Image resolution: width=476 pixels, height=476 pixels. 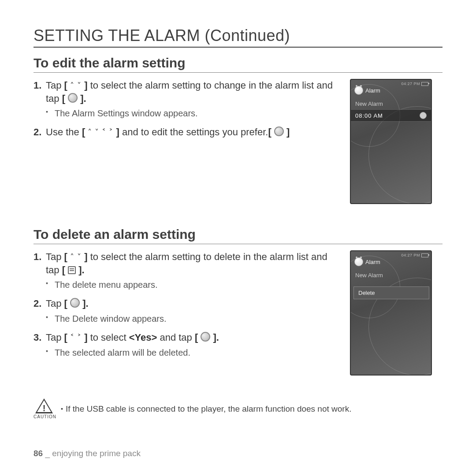 I want to click on instruction-substep: The Delete window appears., so click(x=192, y=319).